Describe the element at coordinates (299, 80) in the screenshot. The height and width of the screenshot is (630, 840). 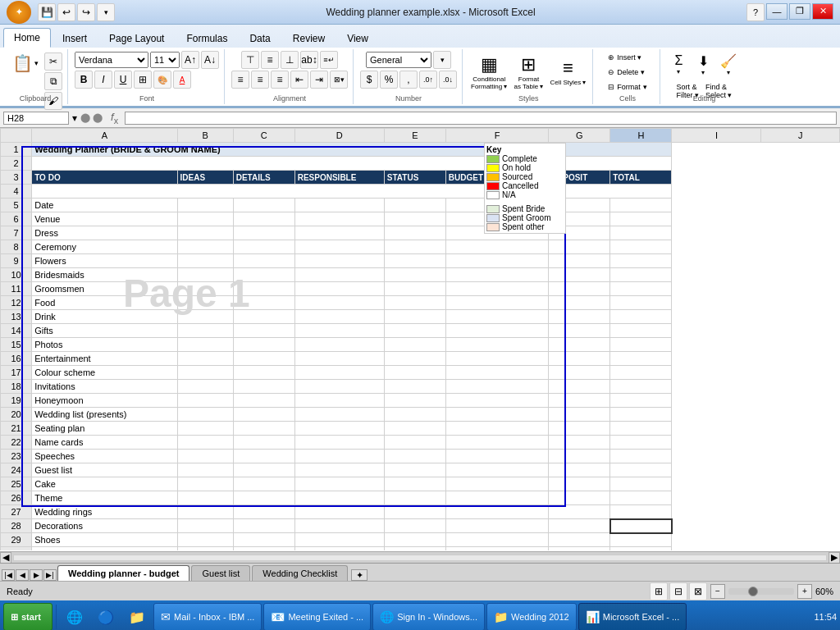
I see `decrease-indent-btn: ⇤` at that location.